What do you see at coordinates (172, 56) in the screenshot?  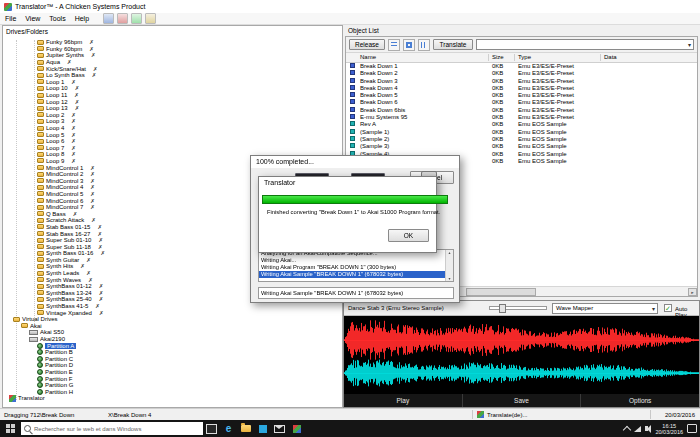 I see `tree-folder: Jupiter Synths✗` at bounding box center [172, 56].